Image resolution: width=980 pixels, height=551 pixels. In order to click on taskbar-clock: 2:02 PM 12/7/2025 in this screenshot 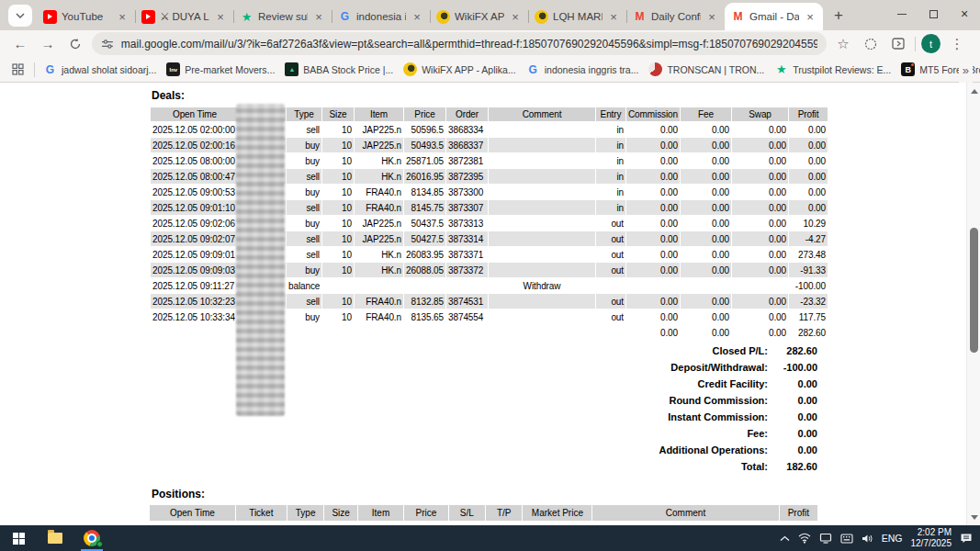, I will do `click(931, 538)`.